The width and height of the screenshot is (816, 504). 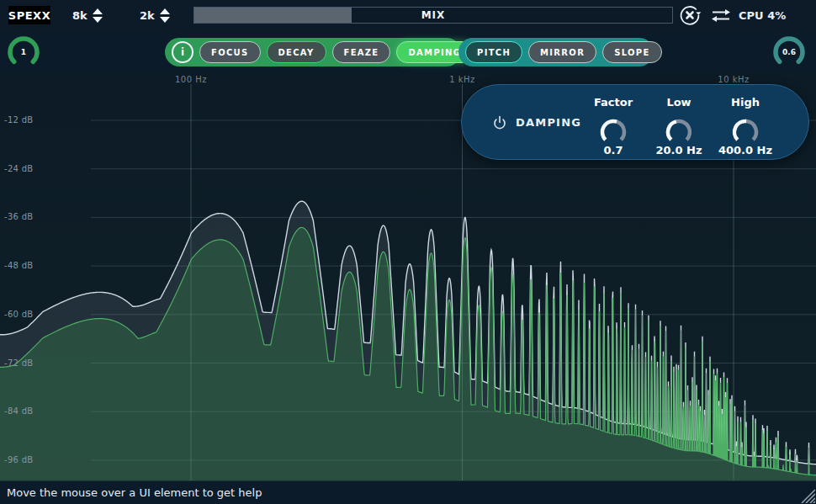 What do you see at coordinates (19, 217) in the screenshot?
I see `db-tick-label: -36 dB` at bounding box center [19, 217].